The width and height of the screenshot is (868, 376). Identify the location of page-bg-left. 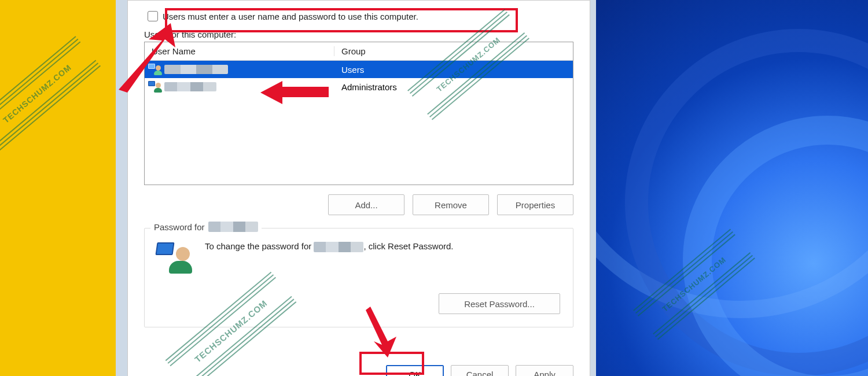
(58, 188).